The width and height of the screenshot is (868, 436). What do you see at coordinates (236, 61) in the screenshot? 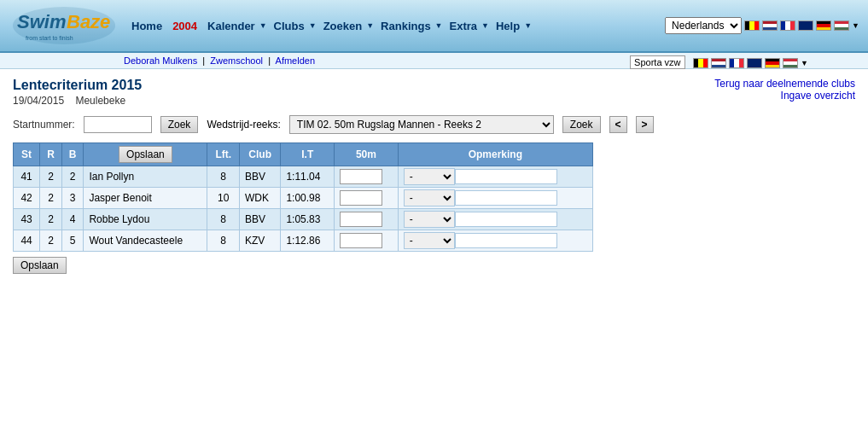
I see `sublink-zwemschool: Zwemschool` at bounding box center [236, 61].